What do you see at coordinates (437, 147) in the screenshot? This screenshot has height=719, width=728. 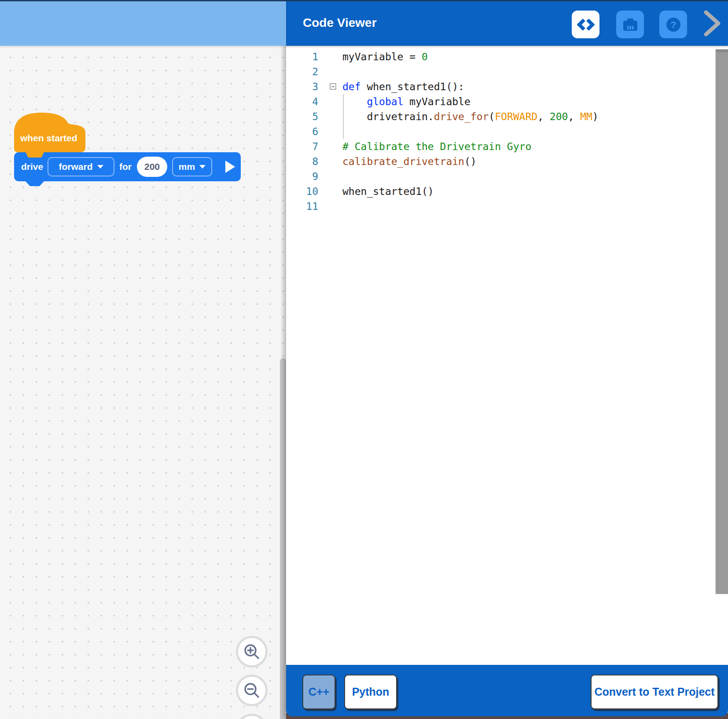 I see `code-text: # Calibrate the Drivetrain Gyro` at bounding box center [437, 147].